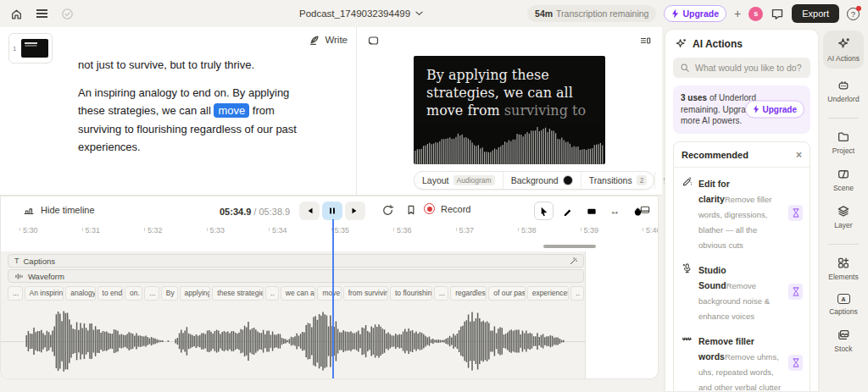 This screenshot has width=868, height=392. Describe the element at coordinates (296, 293) in the screenshot. I see `caption-chips: ...An inspiringanalogyto endon....Byappl…` at that location.